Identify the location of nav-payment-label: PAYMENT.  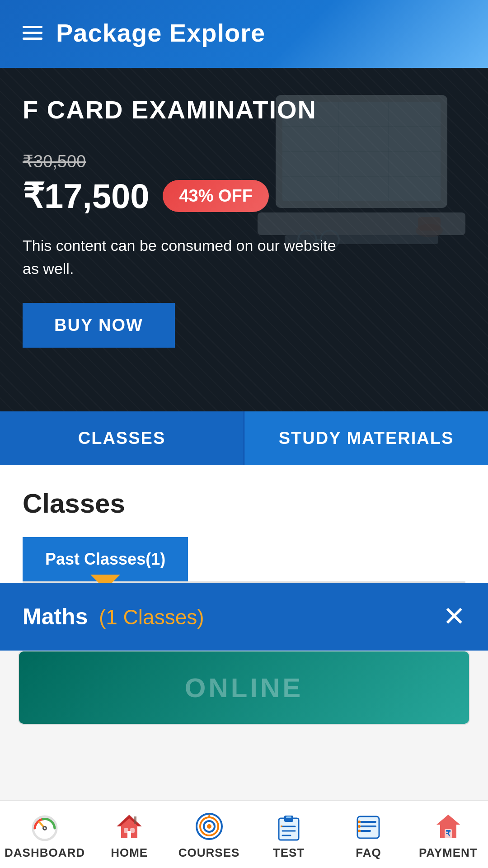
(448, 853).